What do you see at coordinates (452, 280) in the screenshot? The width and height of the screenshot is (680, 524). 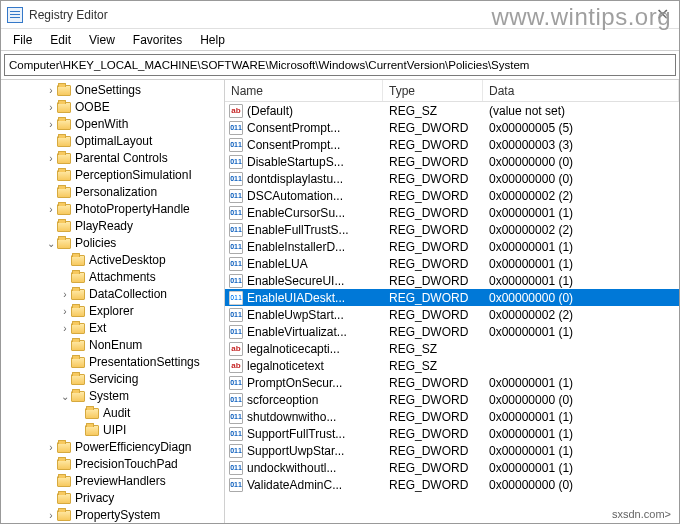 I see `list-row: EnableSecureUI...REG_DWORD0x00000001 (1)` at bounding box center [452, 280].